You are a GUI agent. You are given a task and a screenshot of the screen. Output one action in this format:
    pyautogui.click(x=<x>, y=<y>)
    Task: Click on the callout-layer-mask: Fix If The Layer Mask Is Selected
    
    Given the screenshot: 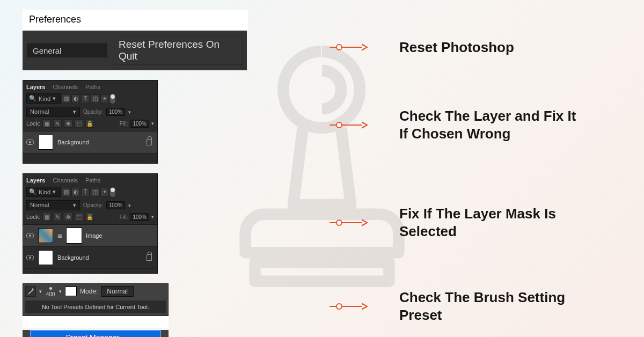 What is the action you would take?
    pyautogui.click(x=456, y=222)
    